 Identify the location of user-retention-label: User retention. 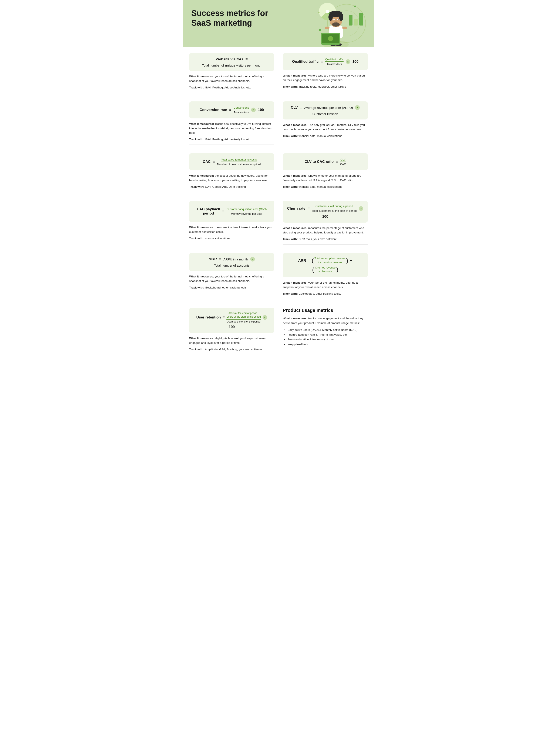
(208, 318).